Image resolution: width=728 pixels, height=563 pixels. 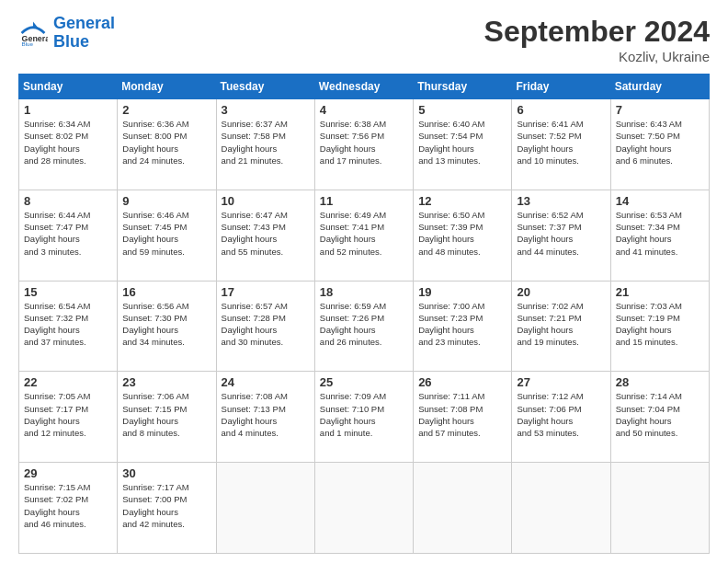 What do you see at coordinates (85, 33) in the screenshot?
I see `logo-text: GeneralBlue` at bounding box center [85, 33].